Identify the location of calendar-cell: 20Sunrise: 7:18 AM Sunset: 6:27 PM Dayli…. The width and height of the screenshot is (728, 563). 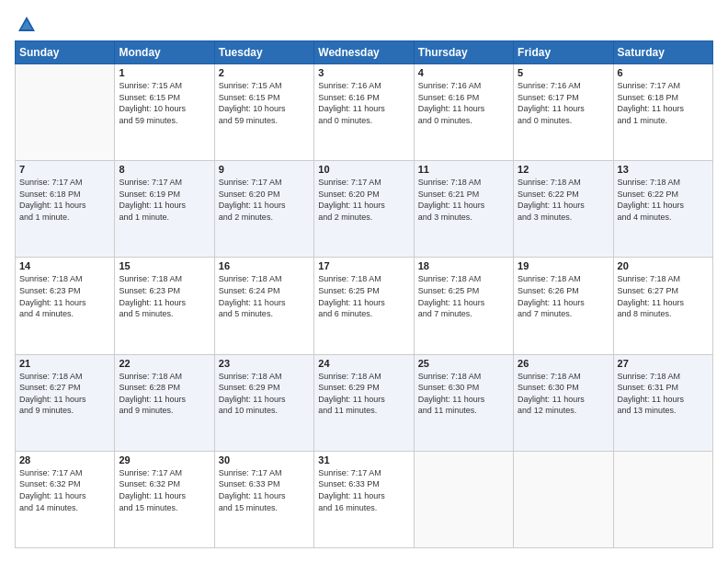
(663, 305).